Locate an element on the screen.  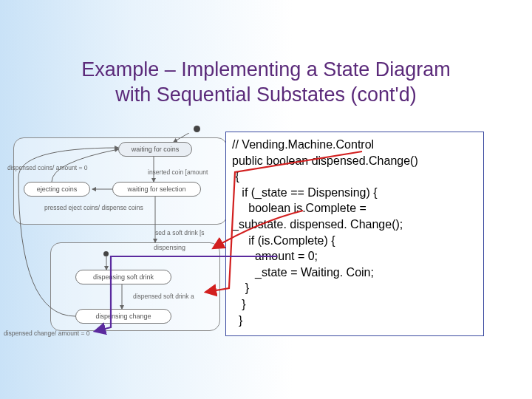
state-label: waiting for selection is located at coordinates (157, 189).